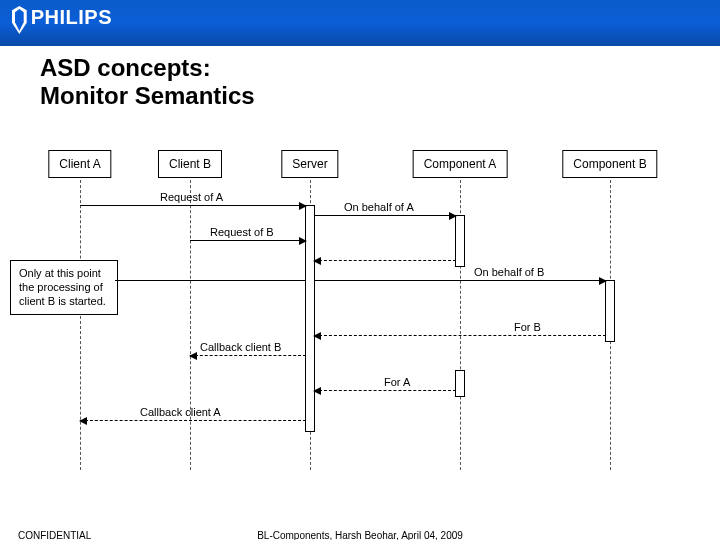  What do you see at coordinates (460, 280) in the screenshot?
I see `msg-on-behalf-b: On behalf of B` at bounding box center [460, 280].